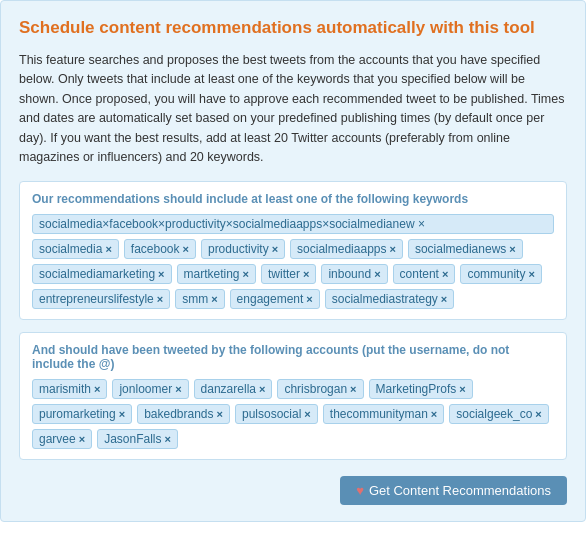 The width and height of the screenshot is (586, 544). I want to click on heart-icon: ♥, so click(360, 490).